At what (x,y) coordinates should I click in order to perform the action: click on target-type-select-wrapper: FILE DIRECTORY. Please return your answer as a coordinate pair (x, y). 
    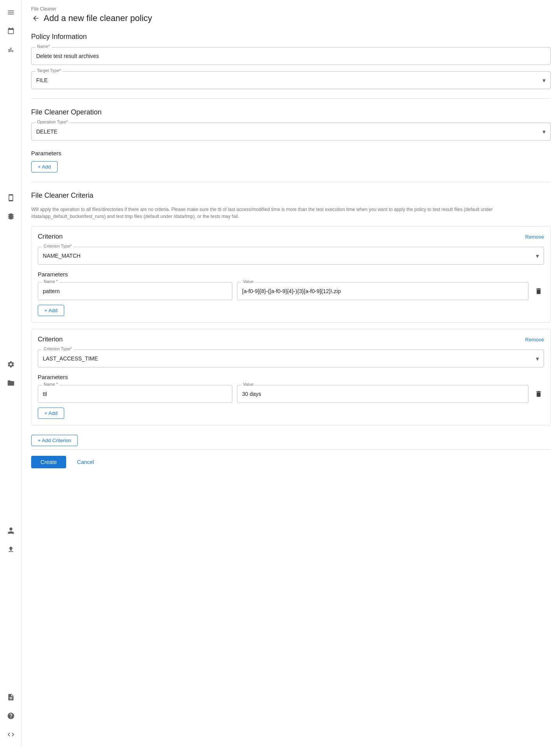
    Looking at the image, I should click on (291, 80).